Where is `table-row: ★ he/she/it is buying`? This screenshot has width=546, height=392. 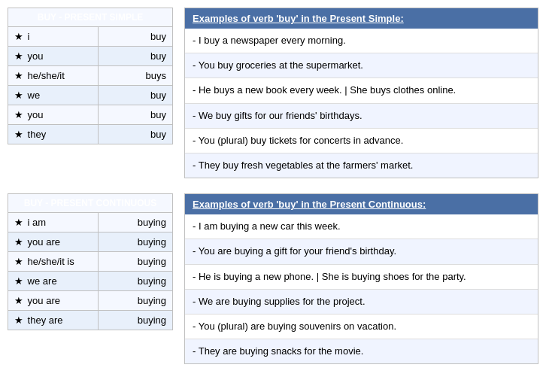 table-row: ★ he/she/it is buying is located at coordinates (90, 262).